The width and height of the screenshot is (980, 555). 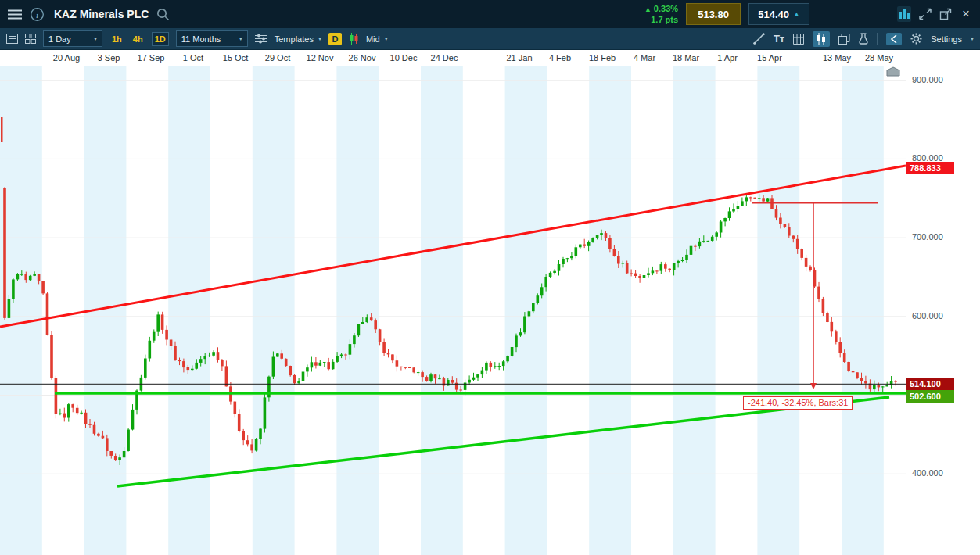 What do you see at coordinates (66, 58) in the screenshot?
I see `date-label: 20 Aug` at bounding box center [66, 58].